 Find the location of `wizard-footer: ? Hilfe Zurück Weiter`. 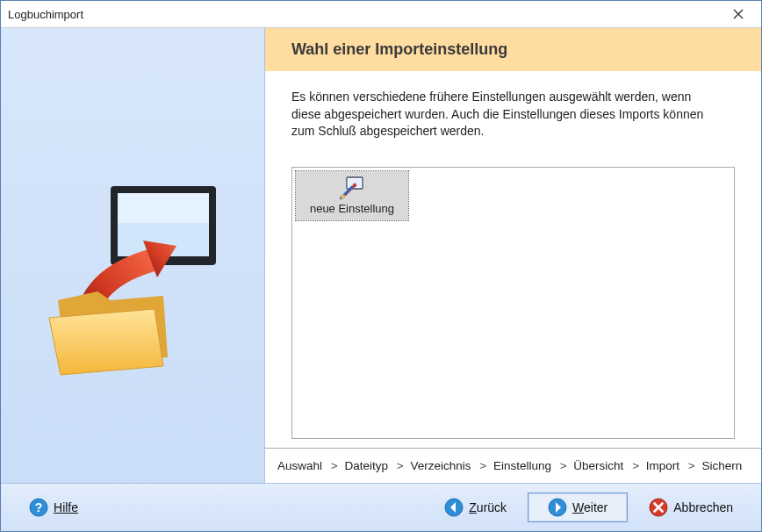

wizard-footer: ? Hilfe Zurück Weiter is located at coordinates (381, 507).